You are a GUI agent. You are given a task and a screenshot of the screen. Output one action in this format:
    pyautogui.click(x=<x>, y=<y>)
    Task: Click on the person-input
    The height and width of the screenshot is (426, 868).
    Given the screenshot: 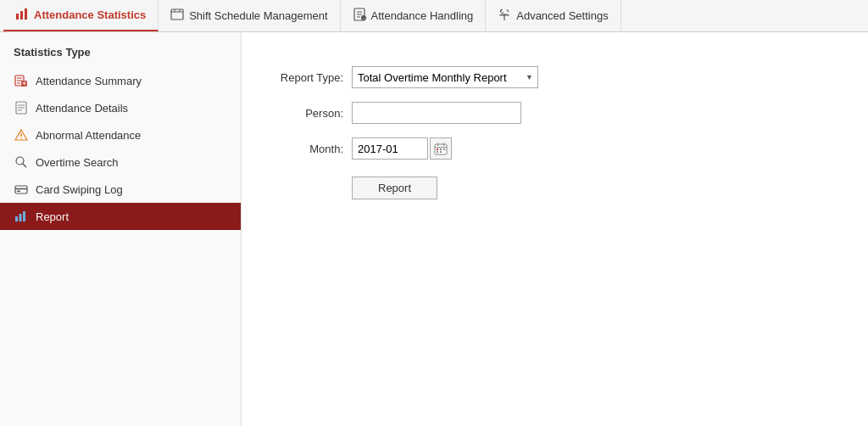 What is the action you would take?
    pyautogui.click(x=437, y=113)
    